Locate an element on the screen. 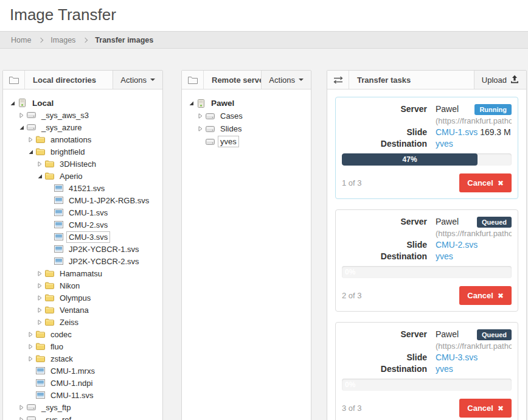 The height and width of the screenshot is (420, 528). remote-servers-title: Remote servers is located at coordinates (232, 80).